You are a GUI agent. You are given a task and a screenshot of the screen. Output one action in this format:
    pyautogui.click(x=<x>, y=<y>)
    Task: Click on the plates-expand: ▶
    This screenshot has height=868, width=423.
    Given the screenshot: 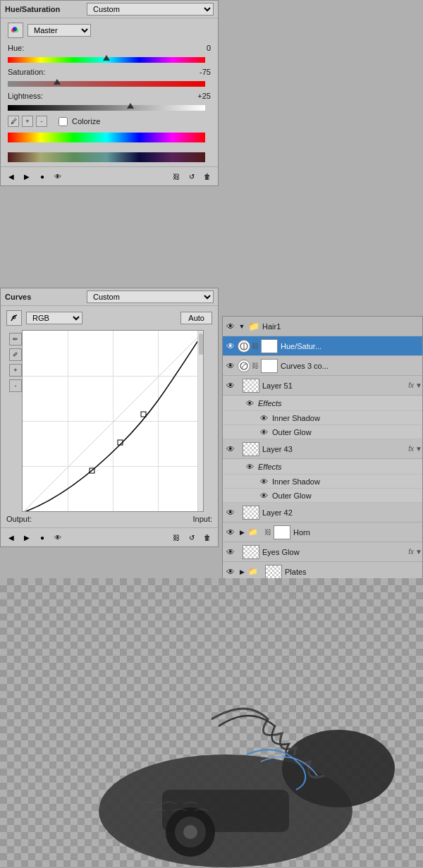 What is the action you would take?
    pyautogui.click(x=242, y=572)
    